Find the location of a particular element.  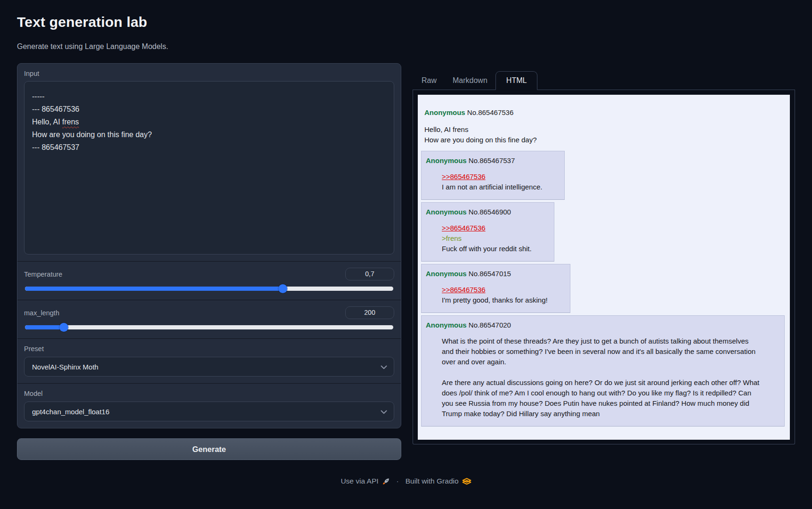

greentext-line: >frens is located at coordinates (487, 238).